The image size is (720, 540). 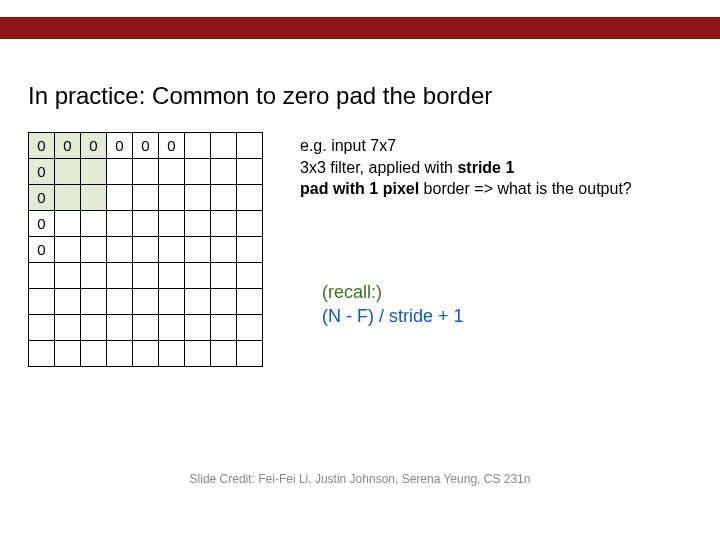 I want to click on formula-recall: (recall:), so click(x=352, y=292).